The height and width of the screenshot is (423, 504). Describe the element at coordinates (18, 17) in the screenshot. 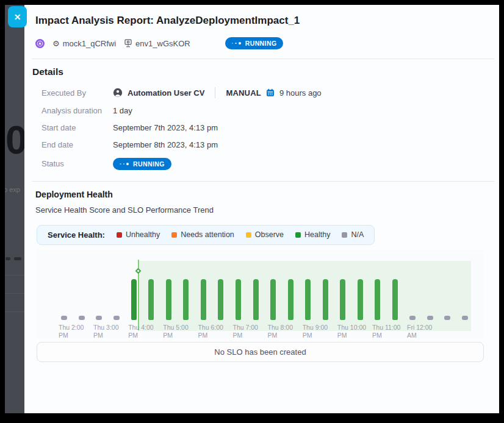

I see `close-icon: ✕` at that location.